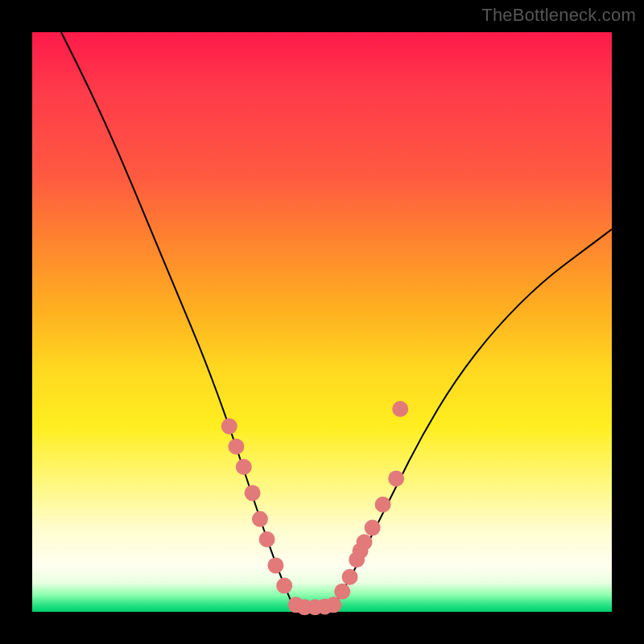 This screenshot has height=644, width=644. I want to click on marker-layer, so click(315, 508).